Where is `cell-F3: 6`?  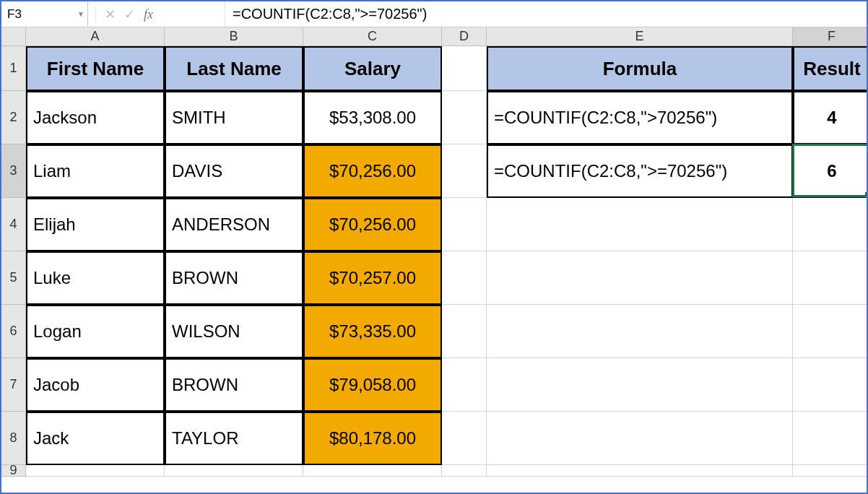 cell-F3: 6 is located at coordinates (830, 171).